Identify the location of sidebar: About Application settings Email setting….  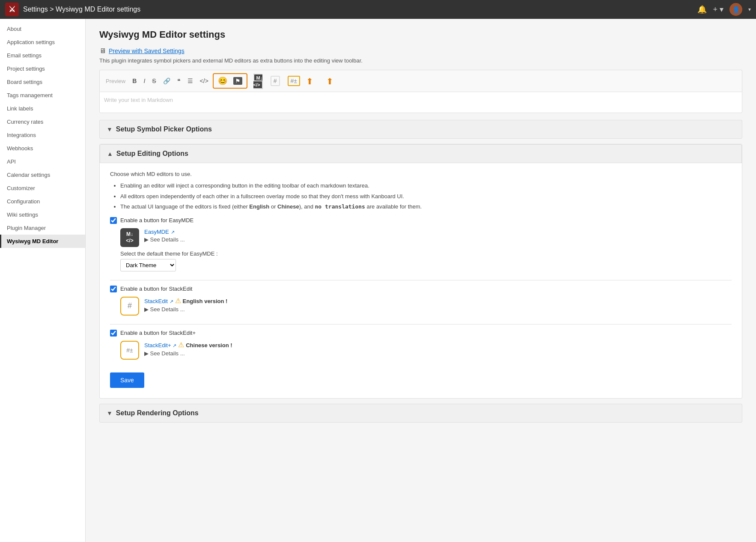
(43, 280).